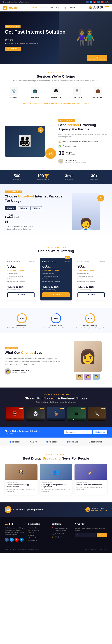 The image size is (112, 644). What do you see at coordinates (34, 353) in the screenshot?
I see `testimonial-title: What Our Client's Says` at bounding box center [34, 353].